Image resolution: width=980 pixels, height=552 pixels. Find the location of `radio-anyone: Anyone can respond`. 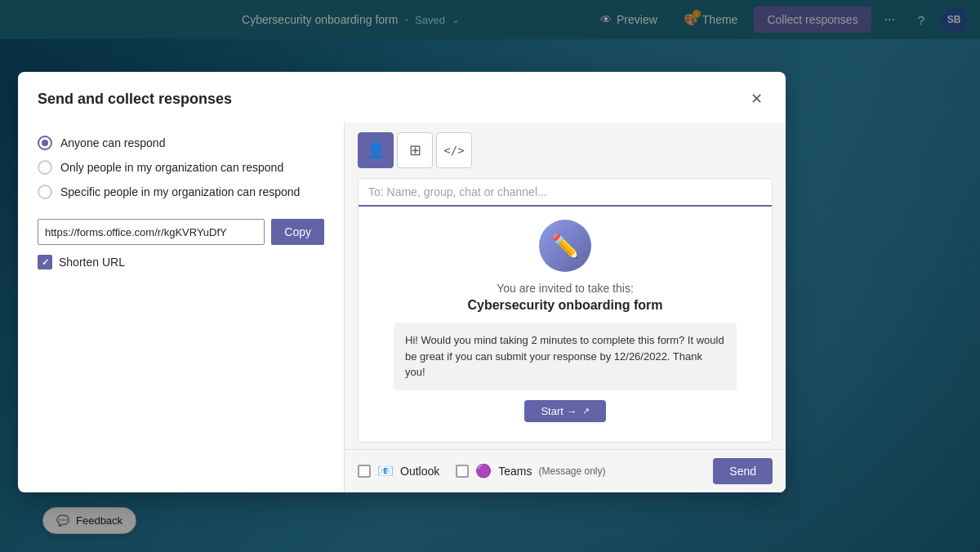

radio-anyone: Anyone can respond is located at coordinates (181, 143).